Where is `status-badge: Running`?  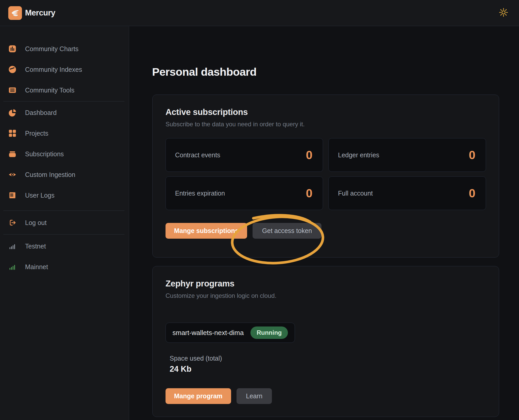
status-badge: Running is located at coordinates (269, 333).